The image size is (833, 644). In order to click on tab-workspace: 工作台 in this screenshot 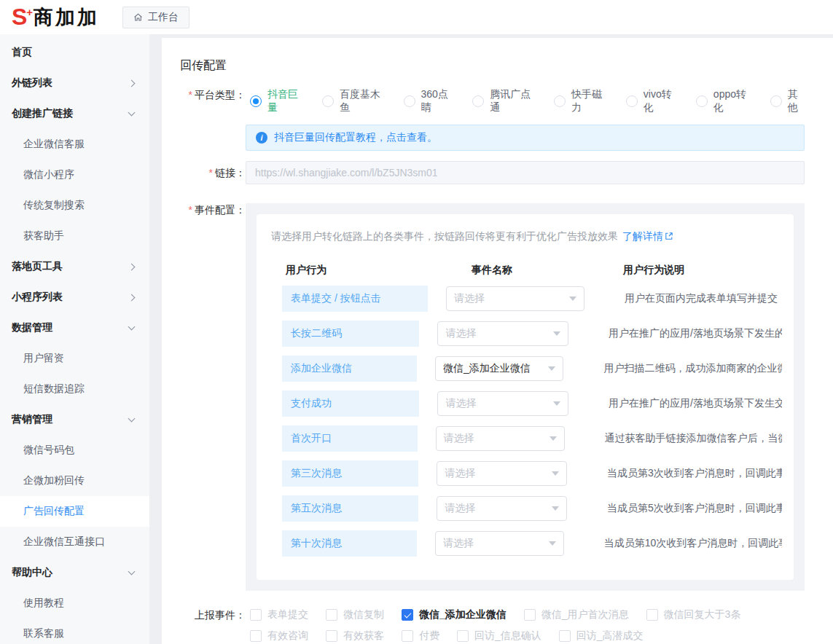, I will do `click(156, 17)`.